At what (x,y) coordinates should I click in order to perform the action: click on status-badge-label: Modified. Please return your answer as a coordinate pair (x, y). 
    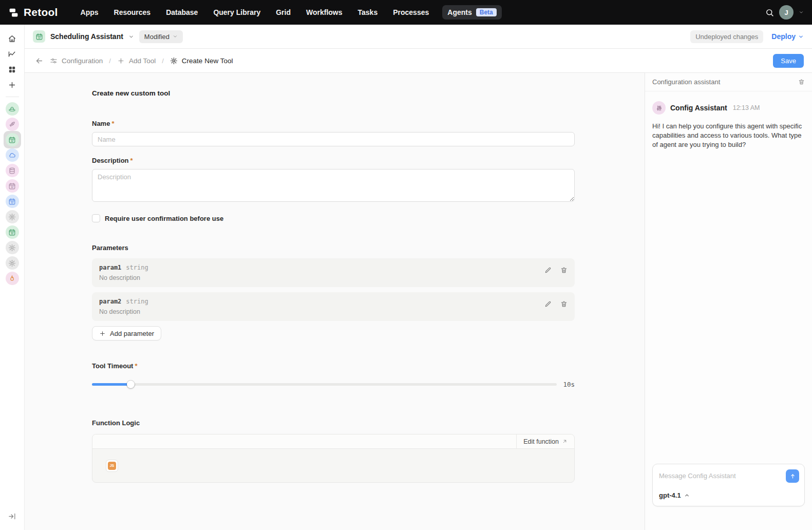
    Looking at the image, I should click on (157, 37).